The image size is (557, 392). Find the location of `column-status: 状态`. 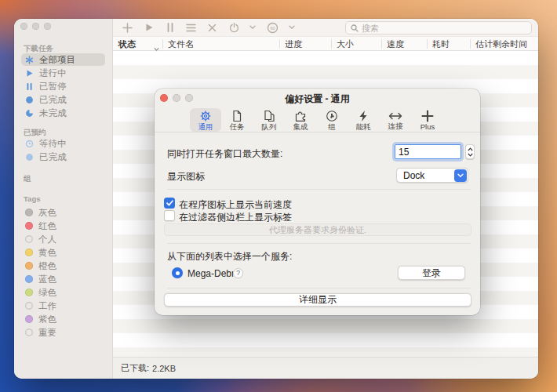

column-status: 状态 is located at coordinates (127, 44).